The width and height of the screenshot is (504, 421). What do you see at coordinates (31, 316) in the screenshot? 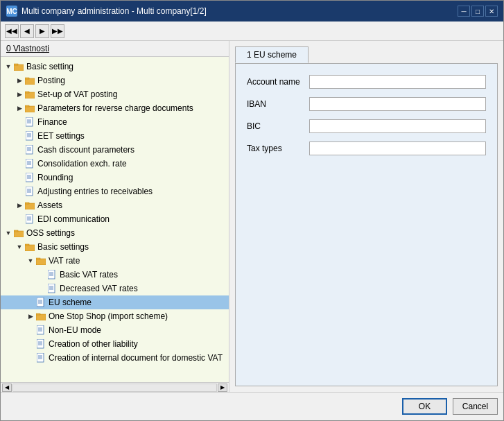
I see `tree-toggle-one-stop-shop: ▶` at bounding box center [31, 316].